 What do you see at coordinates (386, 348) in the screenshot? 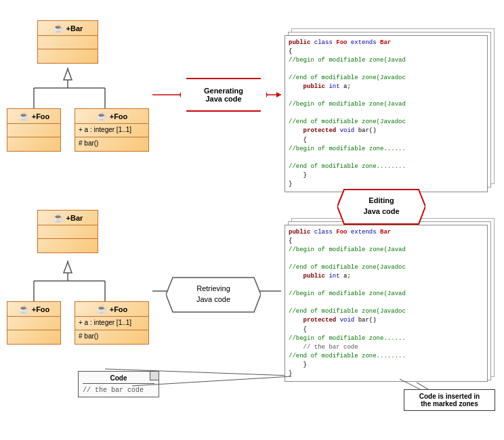
I see `bcode-line-14: // the bar code` at bounding box center [386, 348].